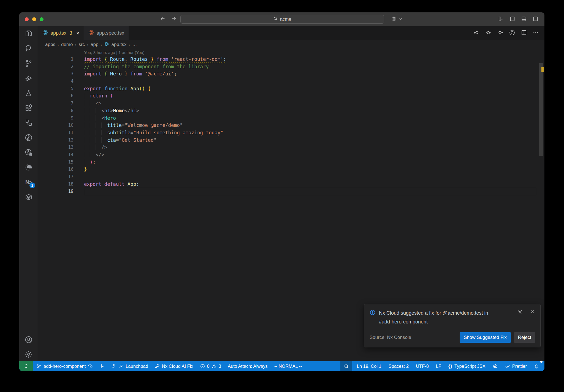 Image resolution: width=564 pixels, height=392 pixels. Describe the element at coordinates (314, 170) in the screenshot. I see `code-line-content: }` at that location.